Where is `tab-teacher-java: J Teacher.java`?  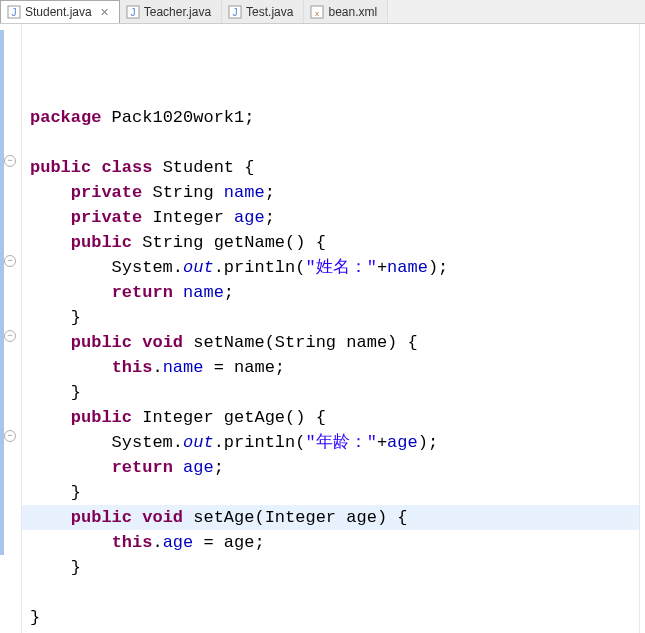
tab-teacher-java: J Teacher.java is located at coordinates (171, 12).